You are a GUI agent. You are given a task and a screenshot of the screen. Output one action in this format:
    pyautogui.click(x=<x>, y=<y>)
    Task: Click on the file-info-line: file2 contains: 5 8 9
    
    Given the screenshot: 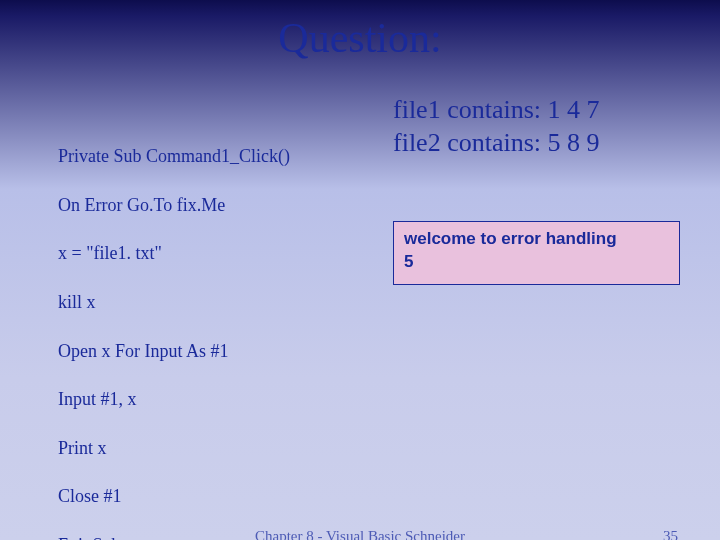 What is the action you would take?
    pyautogui.click(x=536, y=144)
    